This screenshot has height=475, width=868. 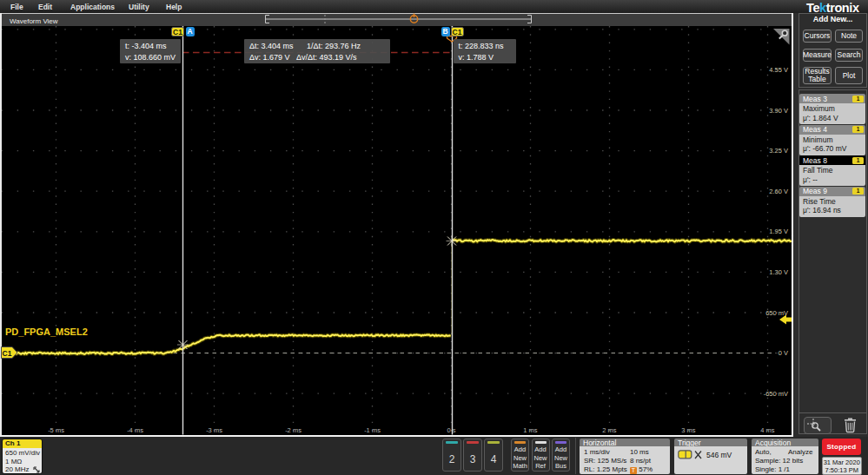 I want to click on svg-text: -2 ms, so click(x=294, y=431).